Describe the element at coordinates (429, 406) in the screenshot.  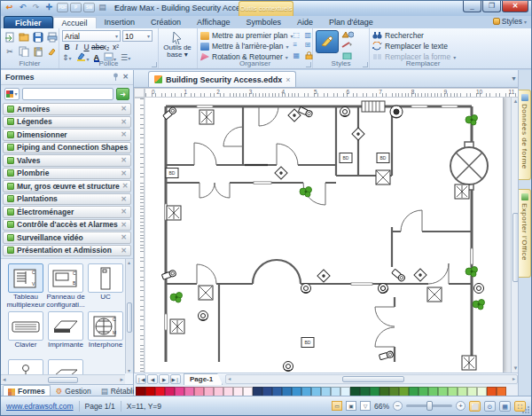
I see `zoom-slider-thumb` at that location.